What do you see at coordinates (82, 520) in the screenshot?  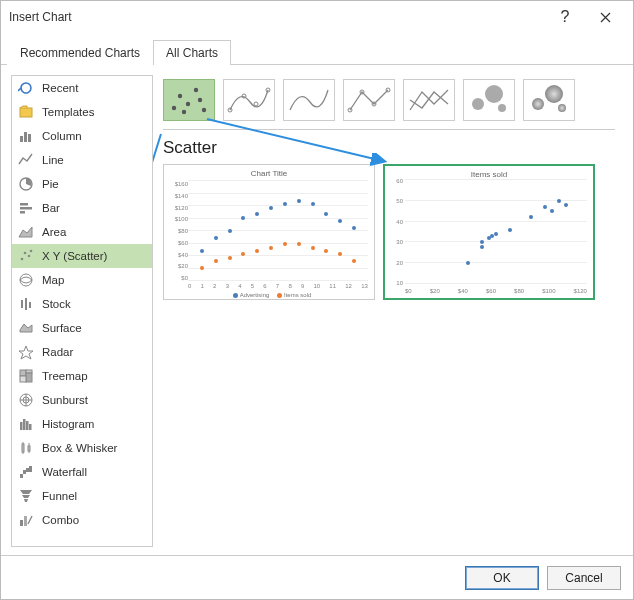 I see `chart-type-combo: Combo` at bounding box center [82, 520].